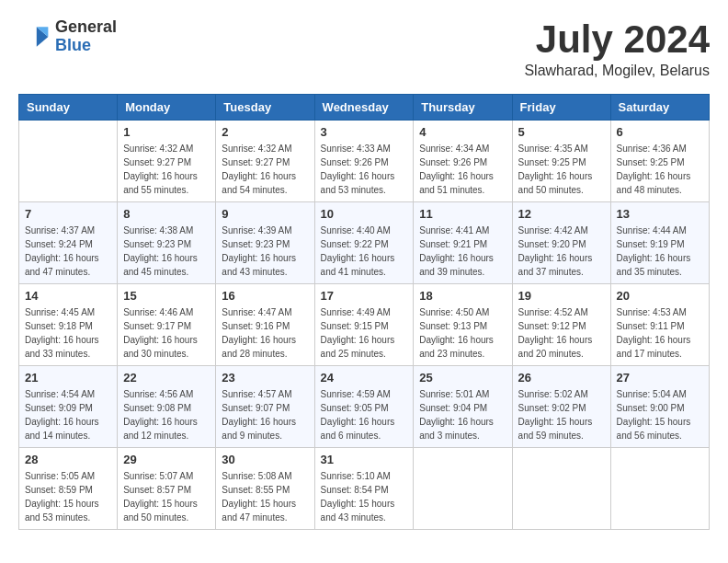 Image resolution: width=728 pixels, height=563 pixels. Describe the element at coordinates (660, 415) in the screenshot. I see `cell-sun-info: Sunrise: 5:04 AMSunset: 9:00 PMDaylight:…` at that location.